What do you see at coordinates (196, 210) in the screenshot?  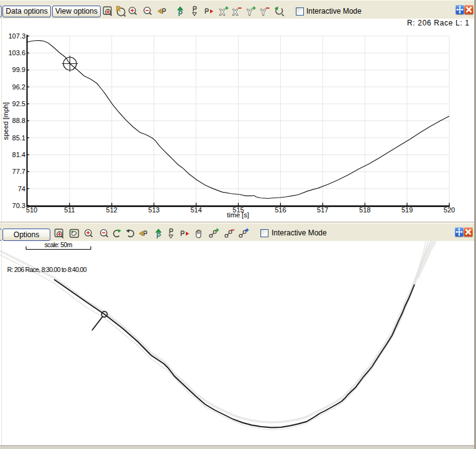 I see `svg-text: 514` at bounding box center [196, 210].